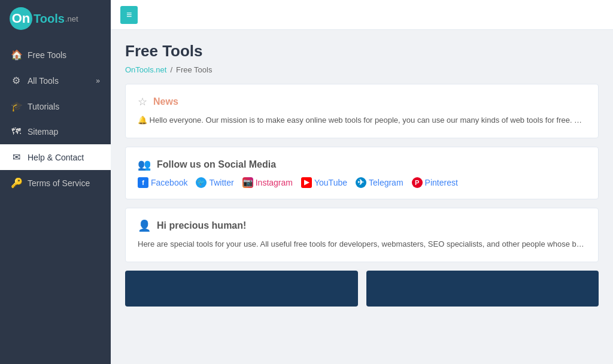 The height and width of the screenshot is (364, 613). What do you see at coordinates (22, 19) in the screenshot?
I see `logo-on-text: On` at bounding box center [22, 19].